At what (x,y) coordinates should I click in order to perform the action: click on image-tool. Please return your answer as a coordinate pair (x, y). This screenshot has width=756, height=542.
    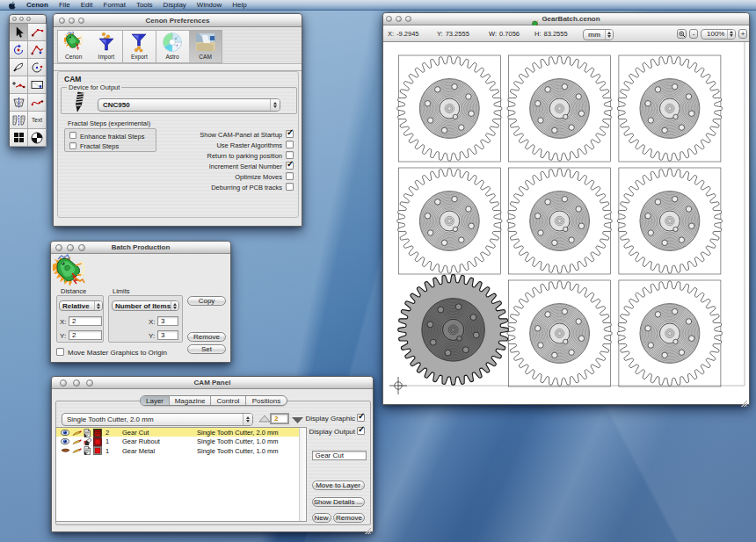
    Looking at the image, I should click on (19, 138).